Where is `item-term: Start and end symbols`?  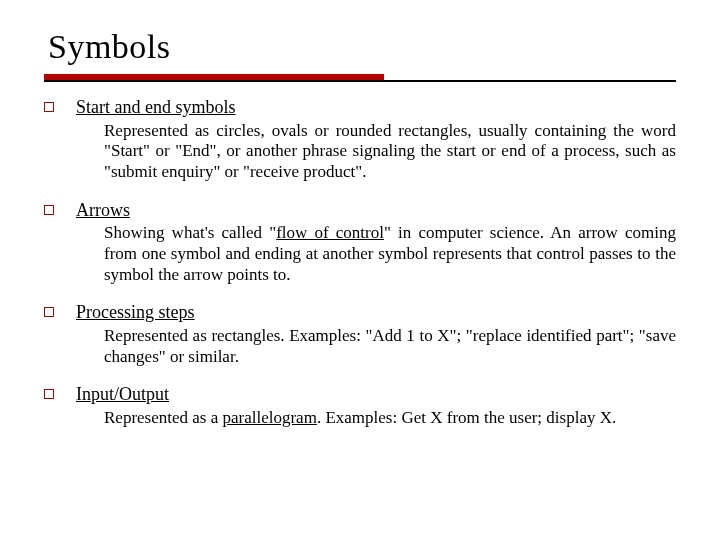 item-term: Start and end symbols is located at coordinates (376, 108).